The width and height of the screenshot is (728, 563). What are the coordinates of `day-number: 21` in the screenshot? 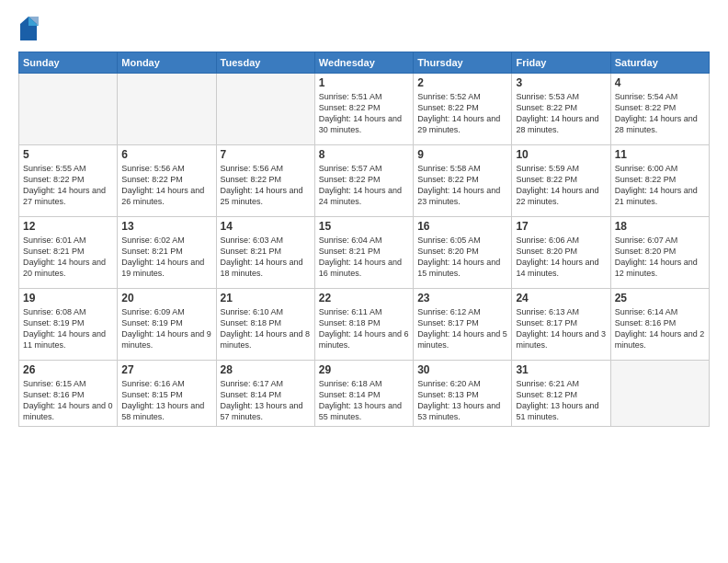 It's located at (266, 298).